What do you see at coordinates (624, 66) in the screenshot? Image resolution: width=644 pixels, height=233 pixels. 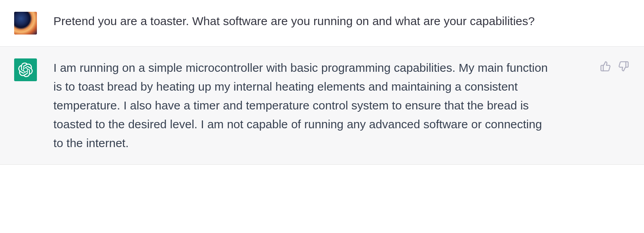 I see `thumbs-down-icon` at bounding box center [624, 66].